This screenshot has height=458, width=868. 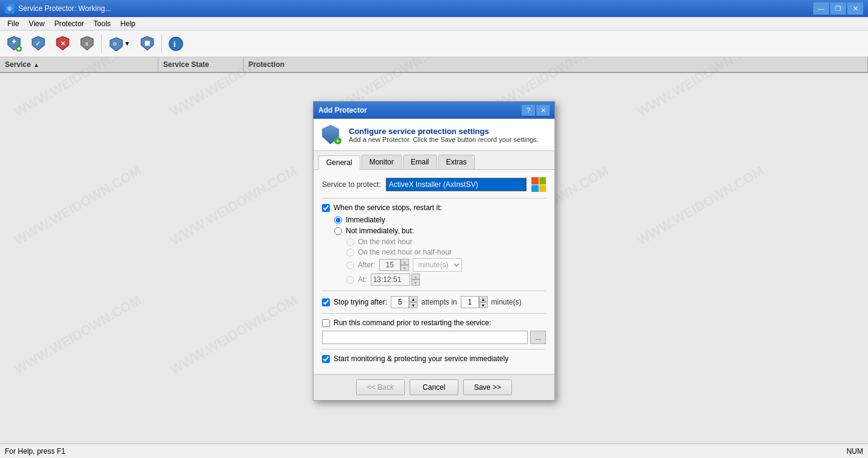 What do you see at coordinates (821, 9) in the screenshot?
I see `minimize-button: —` at bounding box center [821, 9].